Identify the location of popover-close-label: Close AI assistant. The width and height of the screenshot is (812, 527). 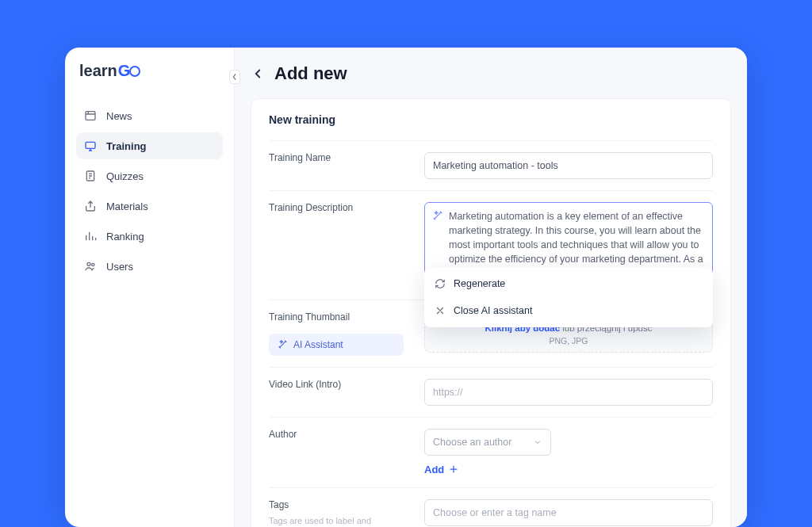
(493, 311).